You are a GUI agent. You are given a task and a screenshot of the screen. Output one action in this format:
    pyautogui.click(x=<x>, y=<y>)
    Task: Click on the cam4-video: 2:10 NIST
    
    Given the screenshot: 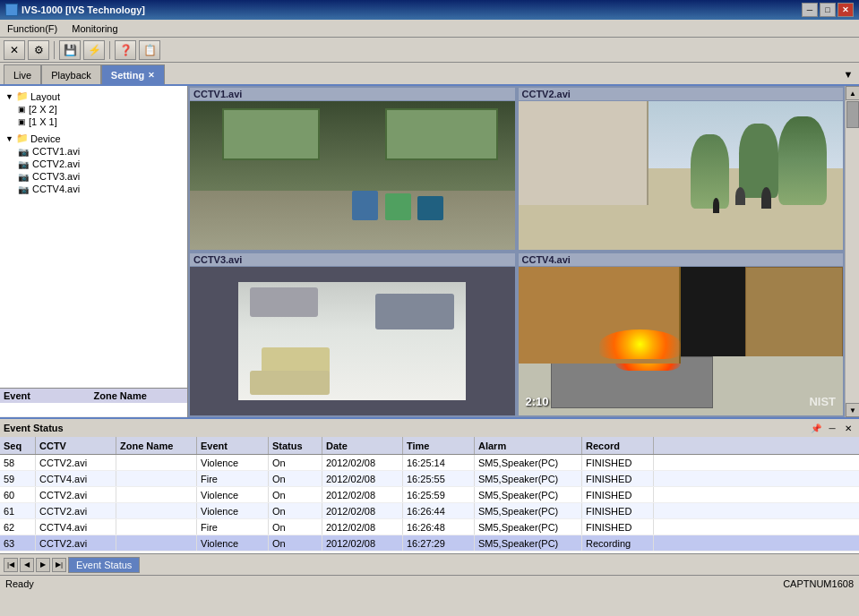 What is the action you would take?
    pyautogui.click(x=681, y=341)
    